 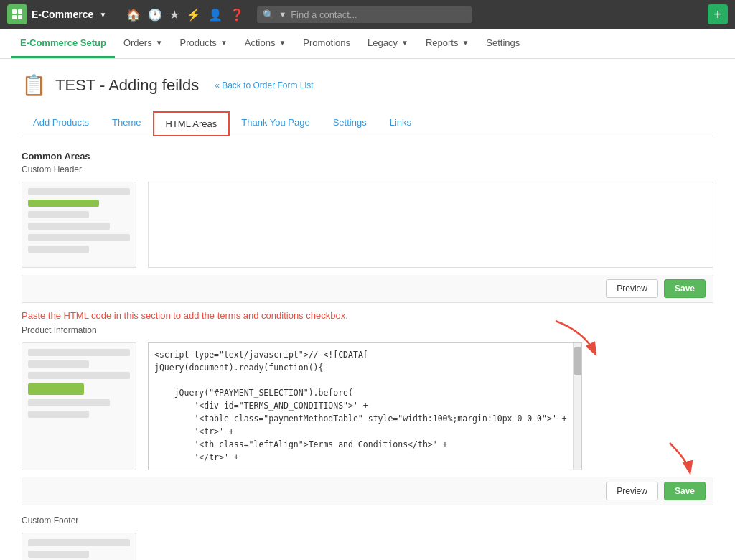 What do you see at coordinates (204, 43) in the screenshot?
I see `nav-item-products: Products ▼` at bounding box center [204, 43].